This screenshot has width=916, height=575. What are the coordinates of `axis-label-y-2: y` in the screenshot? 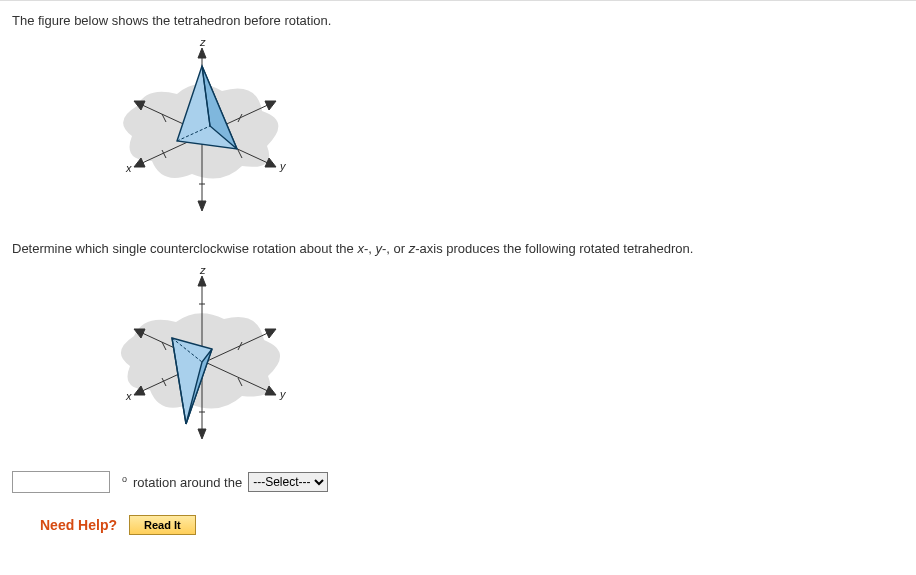 It's located at (283, 394).